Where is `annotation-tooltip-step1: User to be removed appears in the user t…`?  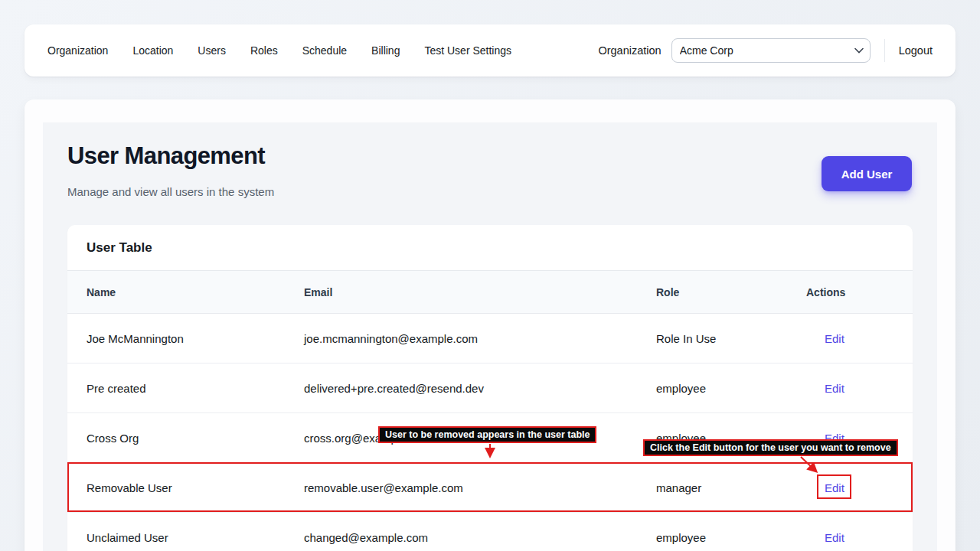 annotation-tooltip-step1: User to be removed appears in the user t… is located at coordinates (487, 435).